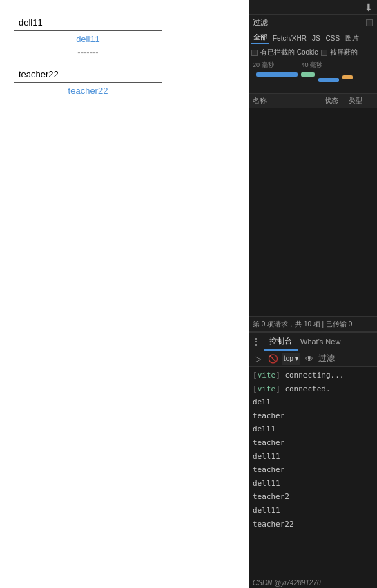  Describe the element at coordinates (269, 443) in the screenshot. I see `log-text-6: teacher` at that location.